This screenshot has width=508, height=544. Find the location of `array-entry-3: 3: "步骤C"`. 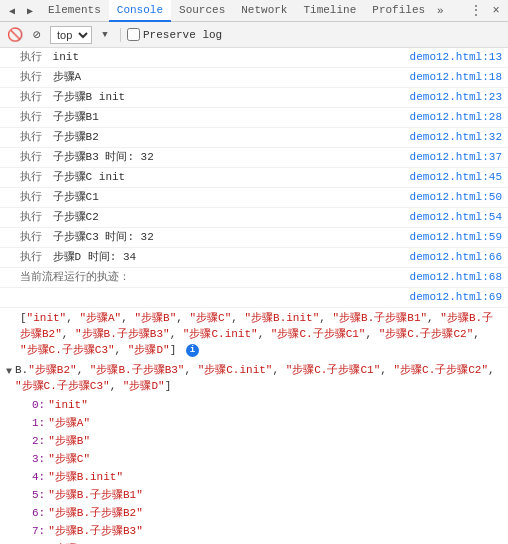

array-entry-3: 3: "步骤C" is located at coordinates (254, 459).